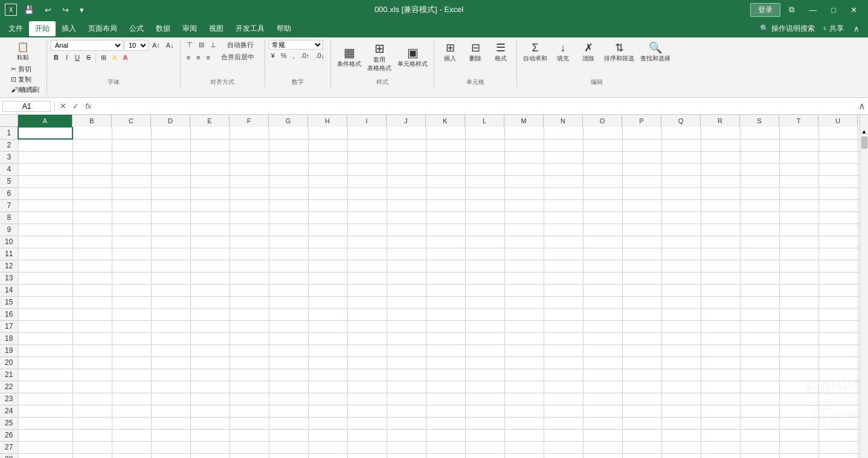  What do you see at coordinates (406, 133) in the screenshot?
I see `cell-J1` at bounding box center [406, 133].